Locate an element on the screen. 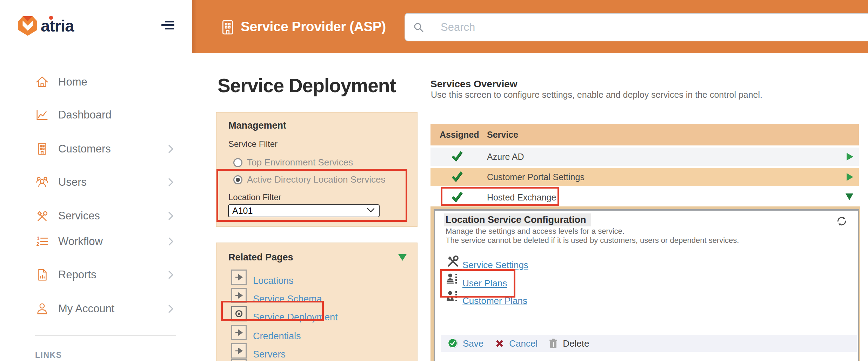 Image resolution: width=868 pixels, height=361 pixels. tools-icon is located at coordinates (452, 261).